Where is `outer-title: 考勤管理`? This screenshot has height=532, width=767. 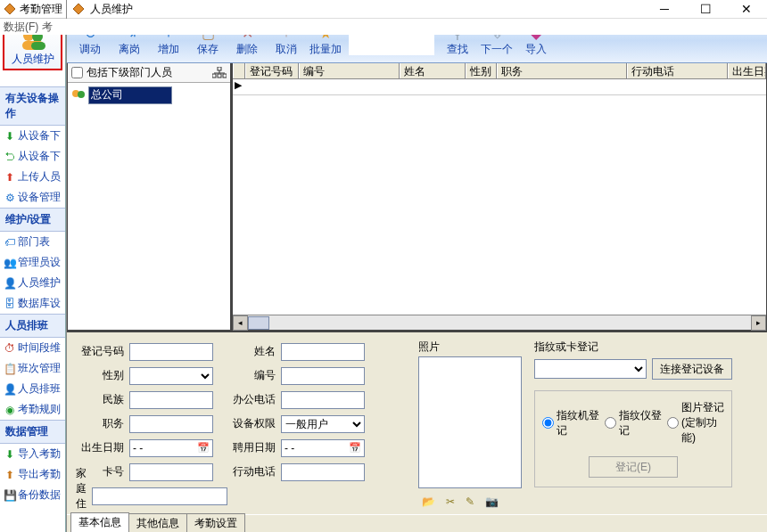 outer-title: 考勤管理 is located at coordinates (41, 9).